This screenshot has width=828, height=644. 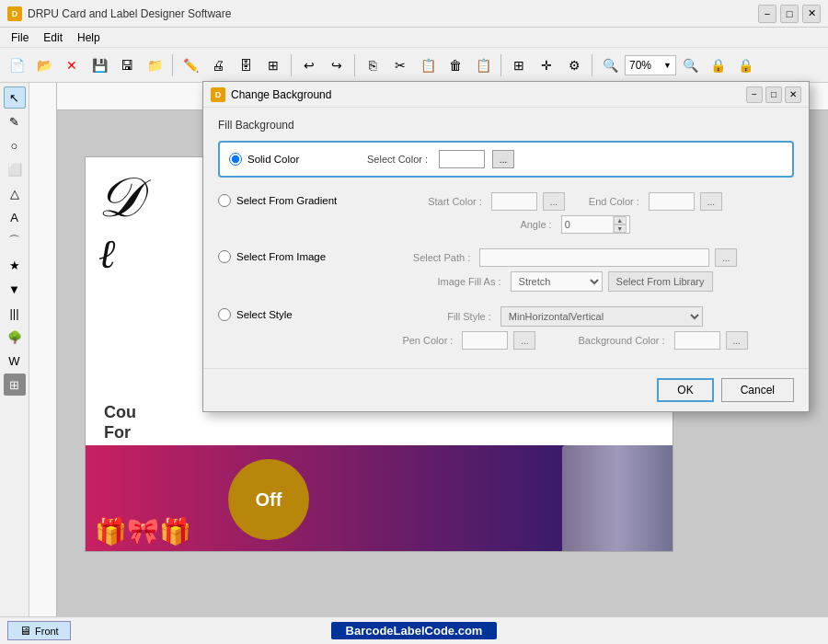 I want to click on solid-color-preview, so click(x=462, y=159).